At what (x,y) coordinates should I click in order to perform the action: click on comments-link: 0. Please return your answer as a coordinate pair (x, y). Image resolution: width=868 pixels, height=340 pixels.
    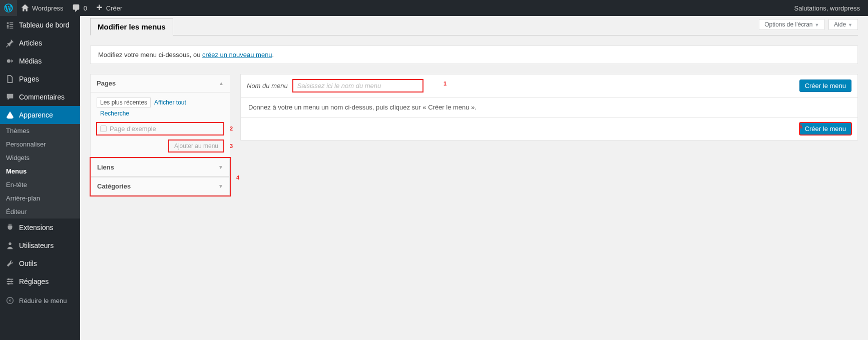
    Looking at the image, I should click on (79, 8).